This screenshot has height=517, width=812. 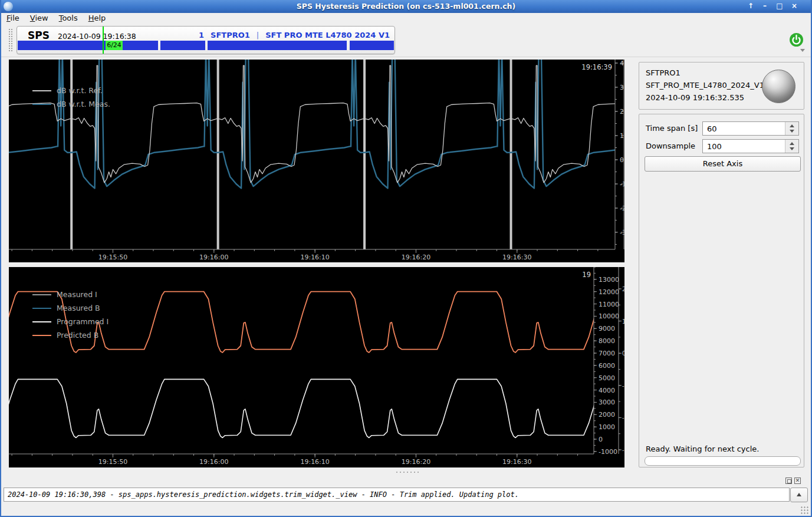 What do you see at coordinates (607, 415) in the screenshot?
I see `y-tick-label: 2000` at bounding box center [607, 415].